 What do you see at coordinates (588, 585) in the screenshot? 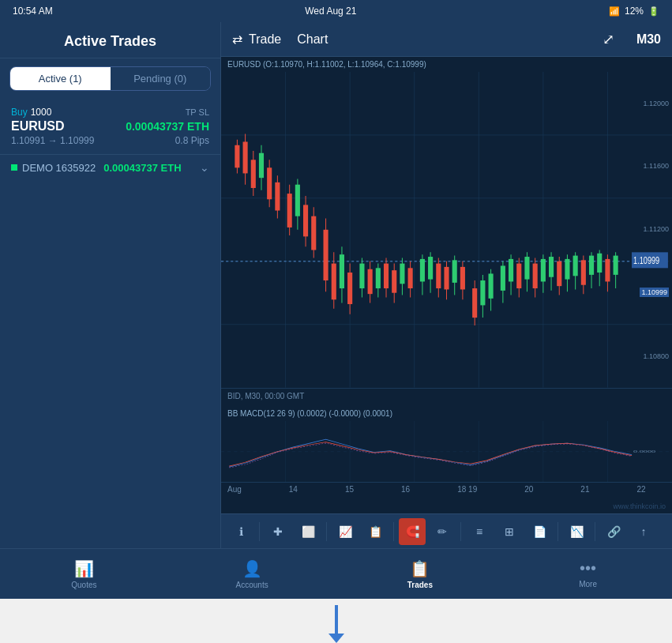
I see `more-label: More` at bounding box center [588, 585].